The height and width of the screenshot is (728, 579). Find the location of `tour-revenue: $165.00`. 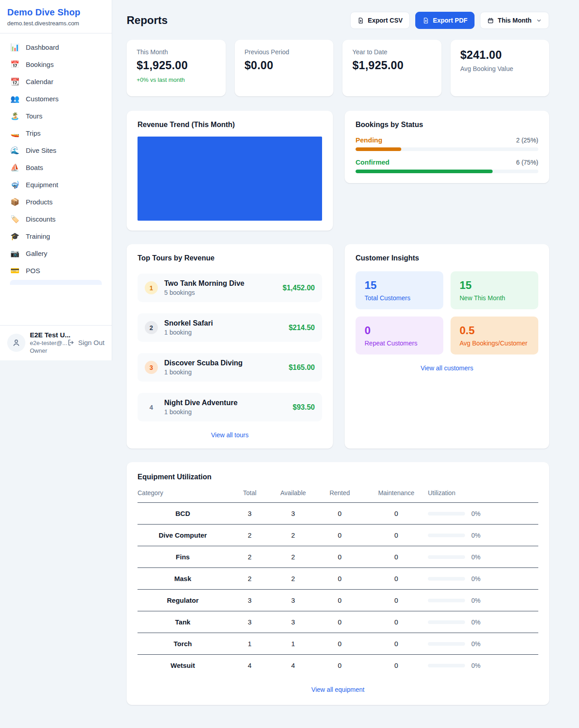

tour-revenue: $165.00 is located at coordinates (302, 368).